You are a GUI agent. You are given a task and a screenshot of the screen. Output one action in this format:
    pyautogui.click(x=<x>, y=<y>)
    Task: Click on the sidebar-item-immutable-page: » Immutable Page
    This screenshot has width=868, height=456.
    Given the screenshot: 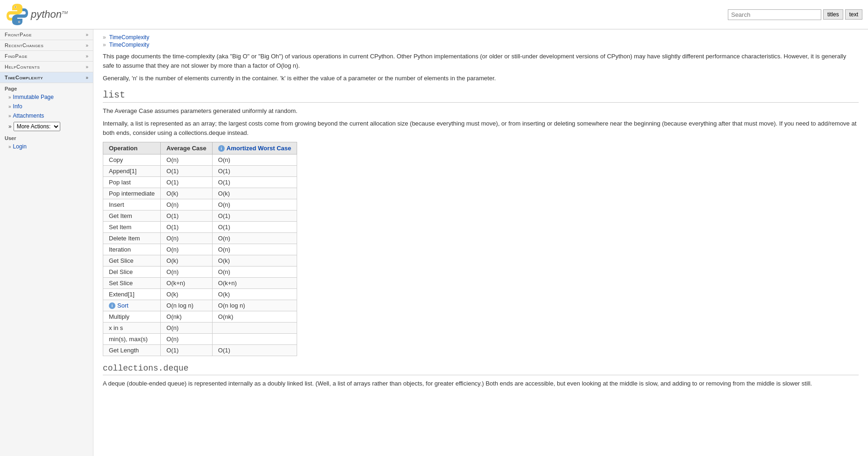 What is the action you would take?
    pyautogui.click(x=47, y=97)
    